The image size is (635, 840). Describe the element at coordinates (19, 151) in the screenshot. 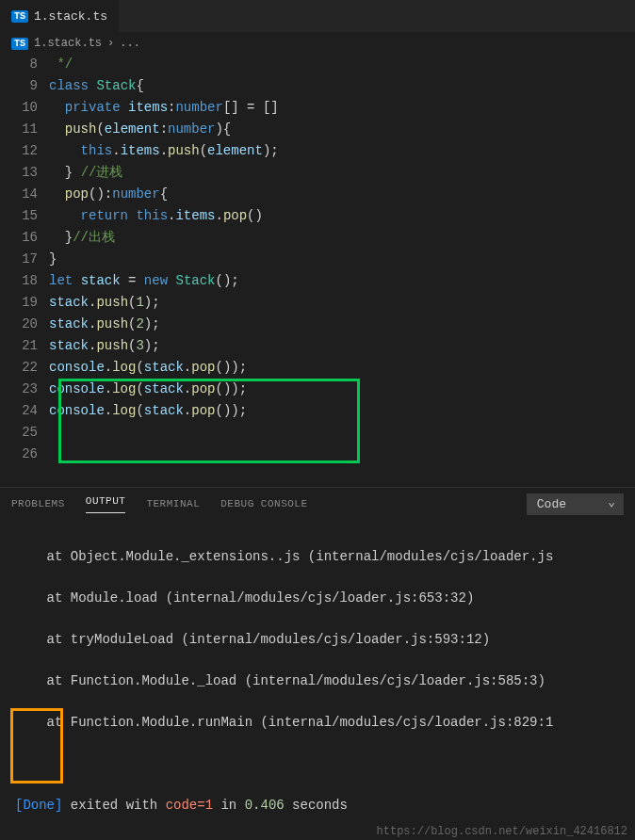

I see `line-number: 12` at that location.